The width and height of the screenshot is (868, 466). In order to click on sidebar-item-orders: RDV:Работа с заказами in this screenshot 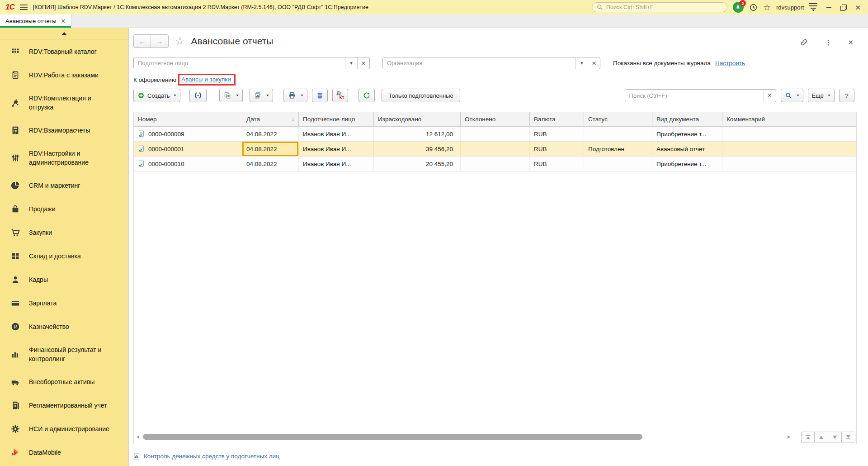, I will do `click(64, 75)`.